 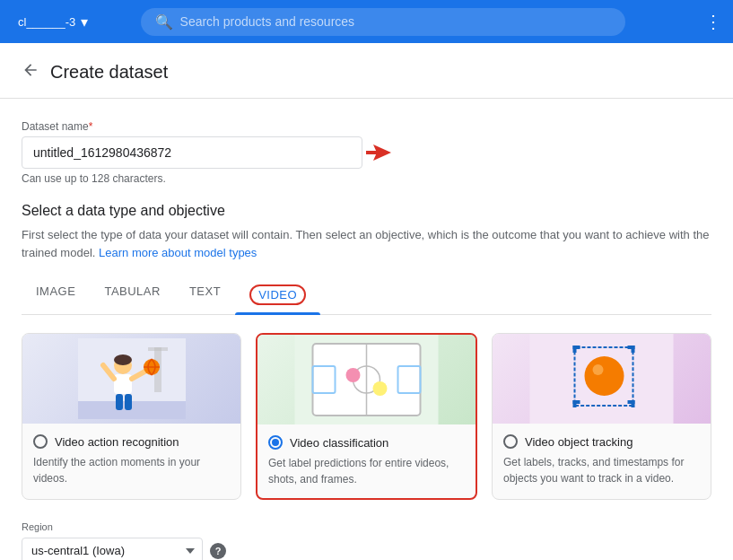 I want to click on card-title-2: Video classification, so click(x=339, y=443).